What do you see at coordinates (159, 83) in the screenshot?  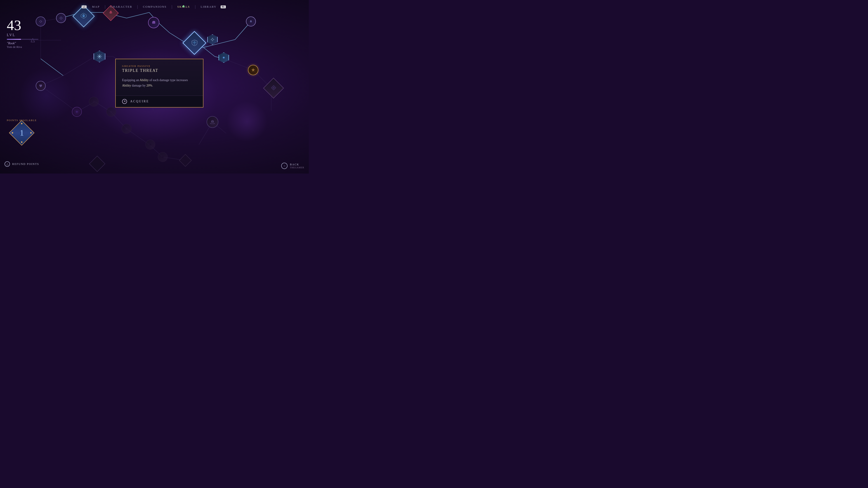 I see `skill-popup: GREATER PASSIVE TRIPLE THREAT Equipping …` at bounding box center [159, 83].